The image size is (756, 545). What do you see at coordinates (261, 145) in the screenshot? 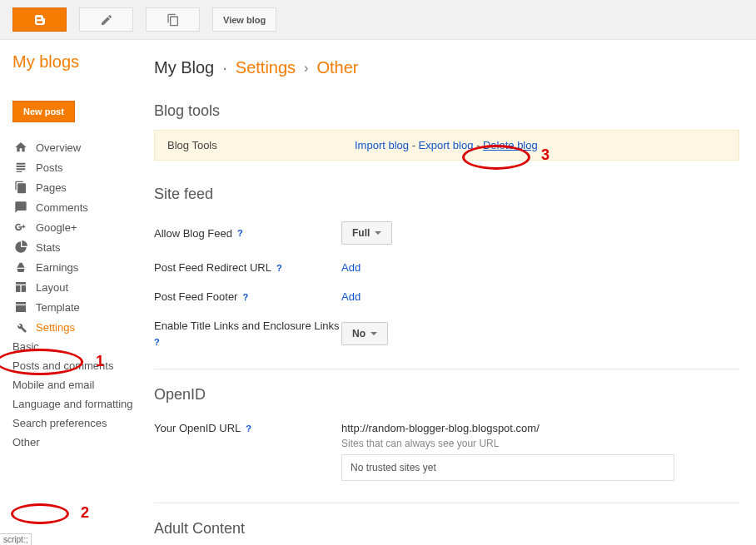
I see `blog-tools-label: Blog Tools` at bounding box center [261, 145].